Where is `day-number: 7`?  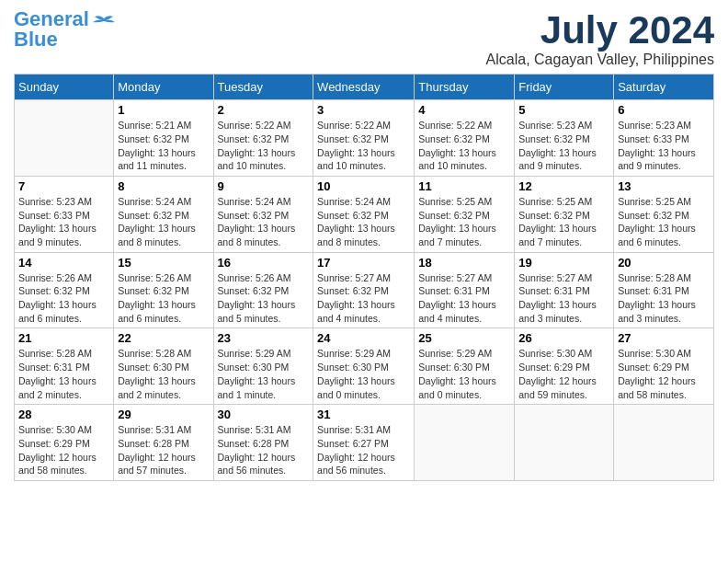
day-number: 7 is located at coordinates (64, 186).